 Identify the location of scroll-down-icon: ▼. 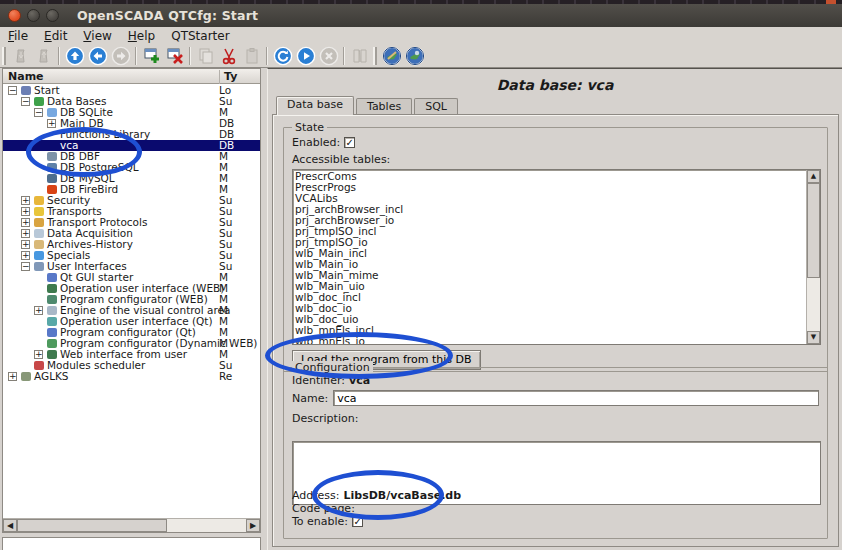
(814, 338).